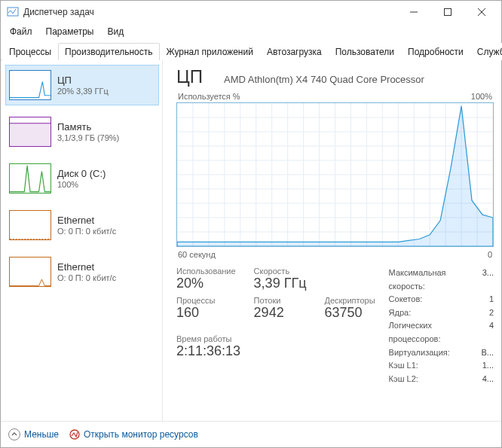  I want to click on app-icon, so click(13, 12).